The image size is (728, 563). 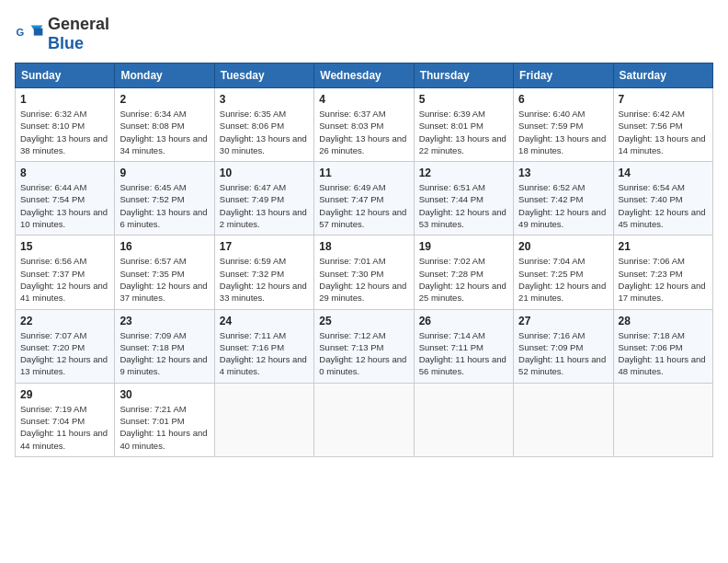 What do you see at coordinates (563, 346) in the screenshot?
I see `calendar-cell: 27 Sunrise: 7:16 AM Sunset: 7:09 PM Dayl…` at bounding box center [563, 346].